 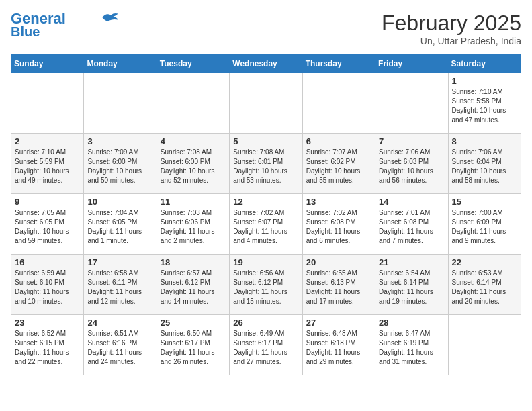 What do you see at coordinates (485, 262) in the screenshot?
I see `day-number: 22` at bounding box center [485, 262].